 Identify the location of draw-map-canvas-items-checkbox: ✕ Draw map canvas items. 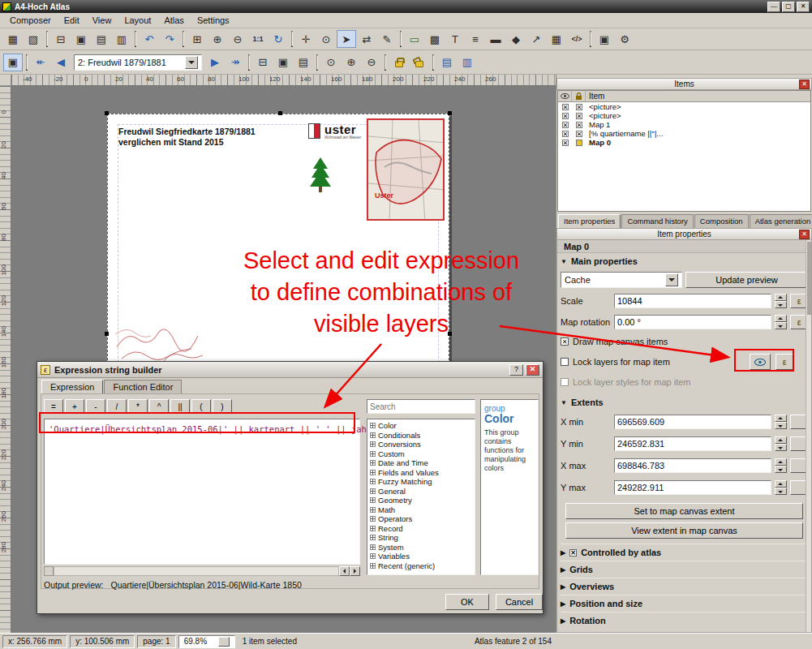
(685, 342).